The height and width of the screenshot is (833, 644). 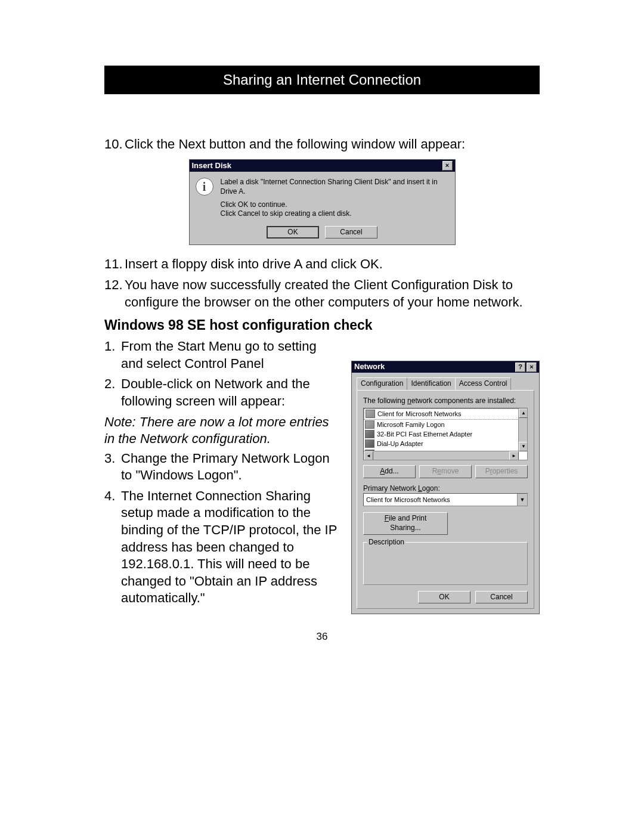 What do you see at coordinates (322, 166) in the screenshot?
I see `insert-disk-title-bar: Insert Disk ×` at bounding box center [322, 166].